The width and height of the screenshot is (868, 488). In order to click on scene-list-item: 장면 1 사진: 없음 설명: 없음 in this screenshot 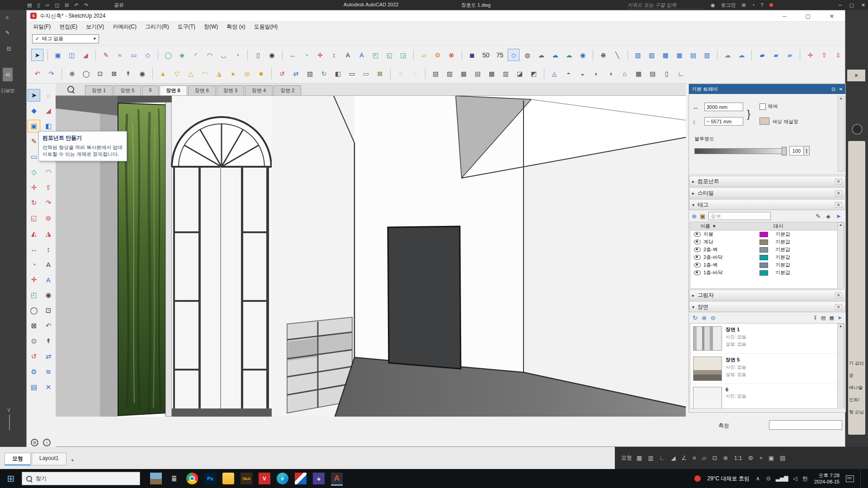, I will do `click(767, 339)`.